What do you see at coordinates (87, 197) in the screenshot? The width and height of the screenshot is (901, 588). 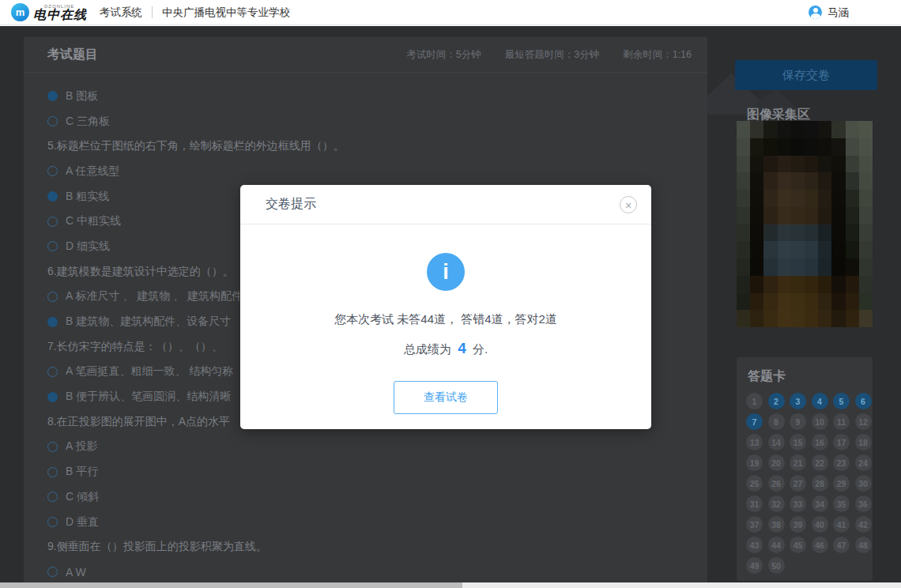 I see `option-label: B 粗实线` at bounding box center [87, 197].